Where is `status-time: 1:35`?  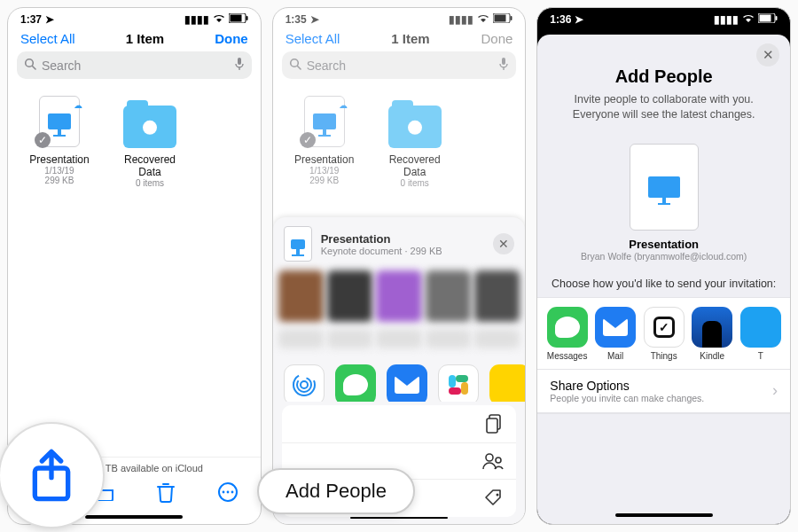
status-time: 1:35 is located at coordinates (296, 20).